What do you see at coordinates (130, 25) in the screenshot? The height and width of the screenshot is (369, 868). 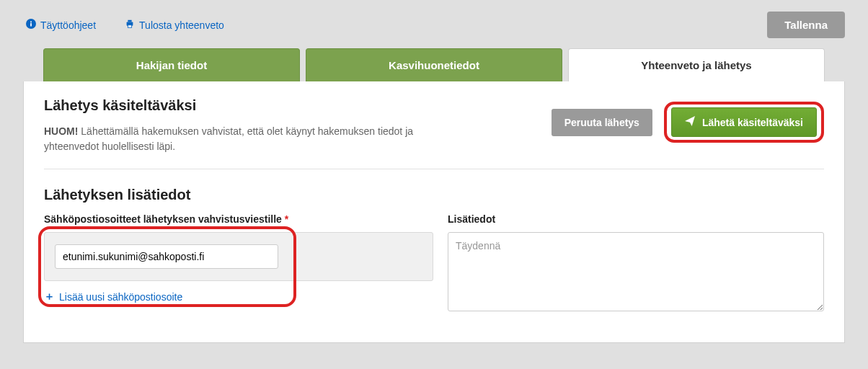 I see `print-icon` at bounding box center [130, 25].